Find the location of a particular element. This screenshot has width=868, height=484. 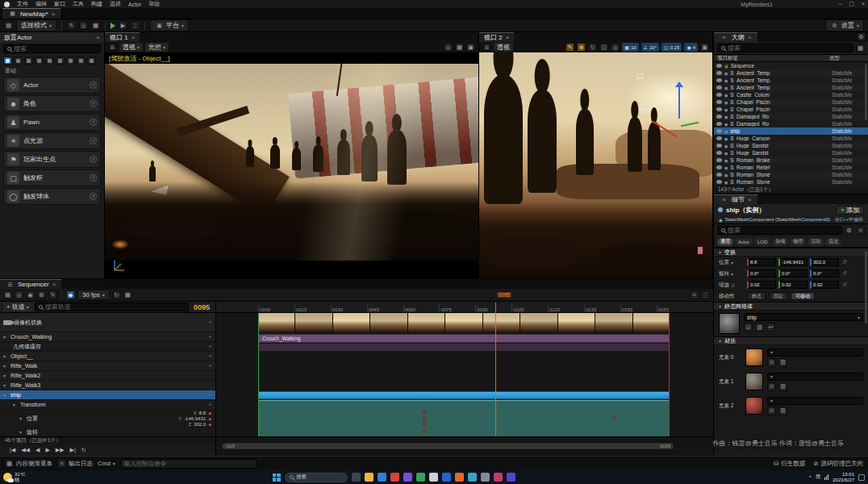

more-options-icon: ⋮ is located at coordinates (136, 26).